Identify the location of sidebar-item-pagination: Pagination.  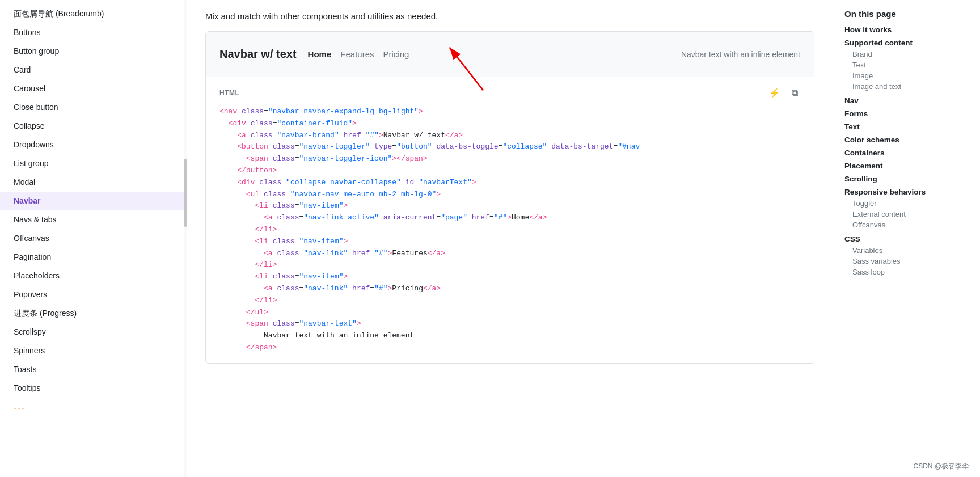
(93, 258).